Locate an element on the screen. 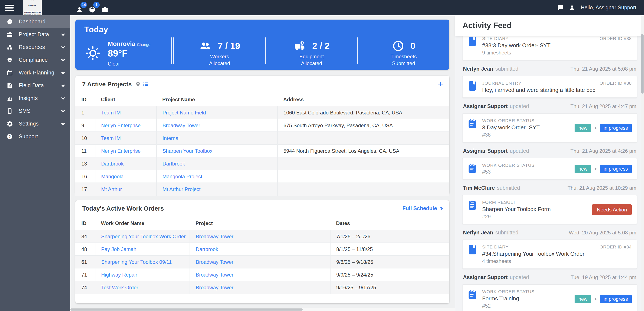 The image size is (644, 311). map-pin-icon is located at coordinates (138, 84).